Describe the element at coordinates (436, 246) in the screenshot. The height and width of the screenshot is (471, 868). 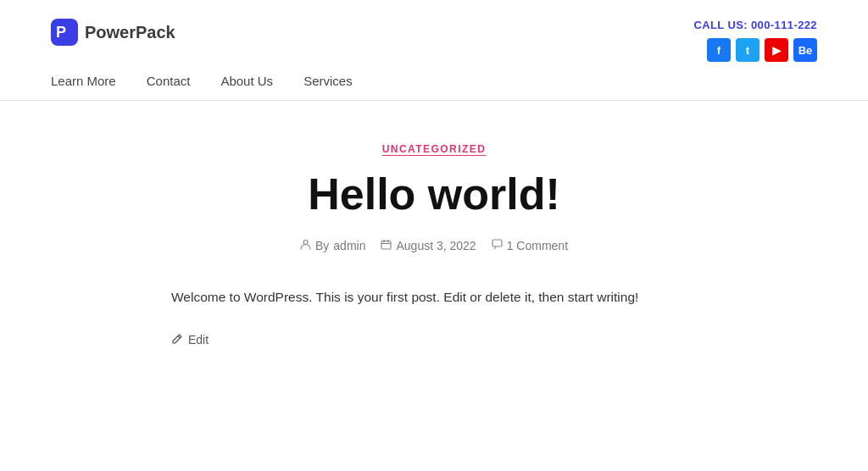
I see `post-date-value: August 3, 2022` at that location.